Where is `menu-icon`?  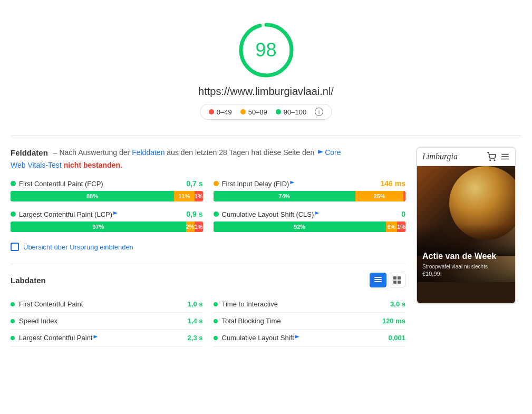 menu-icon is located at coordinates (505, 157).